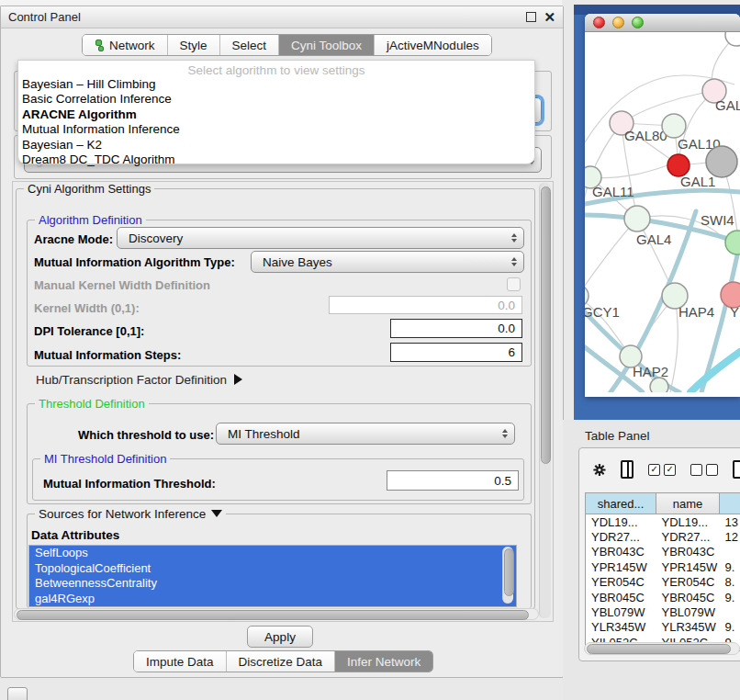  Describe the element at coordinates (663, 536) in the screenshot. I see `table-row: YDR27...YDR27...12` at that location.